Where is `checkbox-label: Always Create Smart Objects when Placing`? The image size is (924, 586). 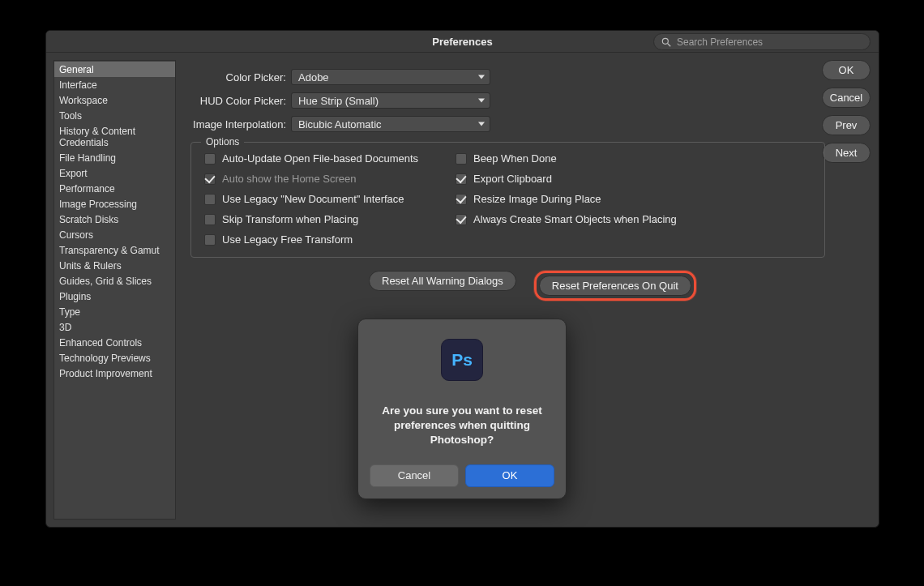
checkbox-label: Always Create Smart Objects when Placing is located at coordinates (575, 219).